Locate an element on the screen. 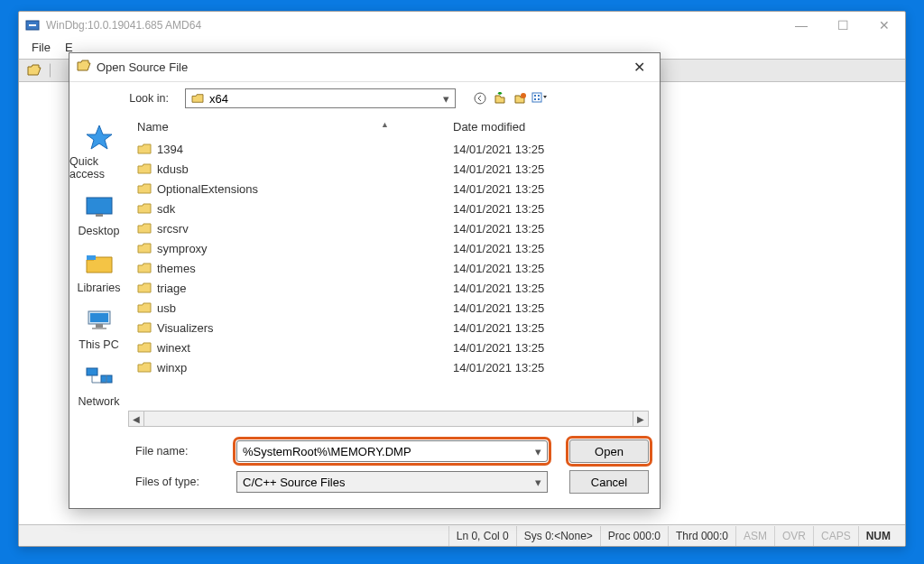  status-sys: Sys 0:<None> is located at coordinates (558, 536).